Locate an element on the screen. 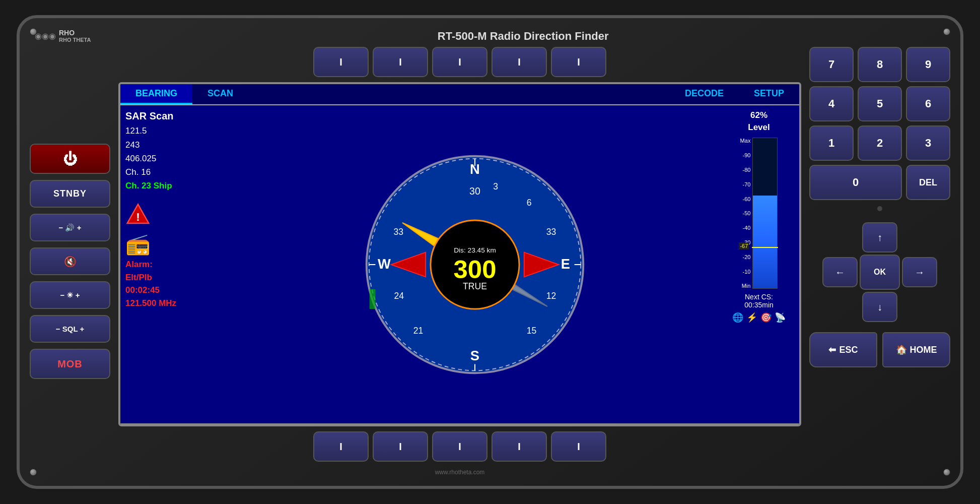 This screenshot has width=980, height=504. fn-btn-1: I is located at coordinates (341, 62).